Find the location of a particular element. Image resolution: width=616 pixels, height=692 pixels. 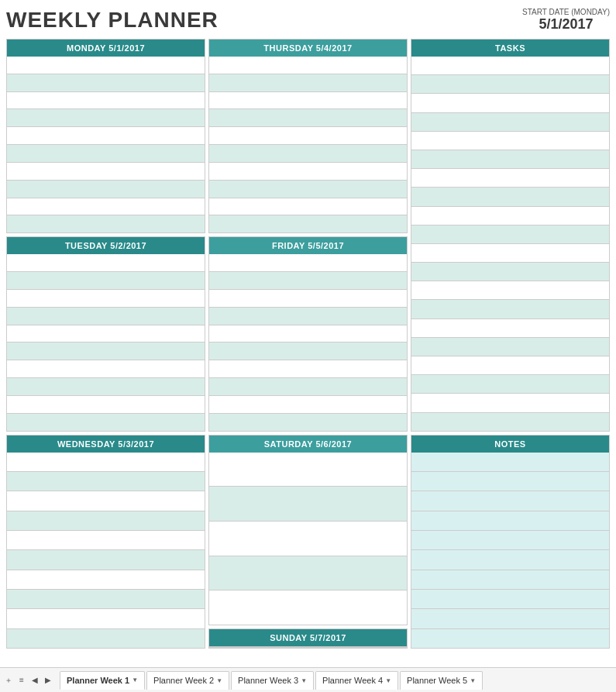

tab-planner-week-1: Planner Week 1 ▼ is located at coordinates (102, 680).